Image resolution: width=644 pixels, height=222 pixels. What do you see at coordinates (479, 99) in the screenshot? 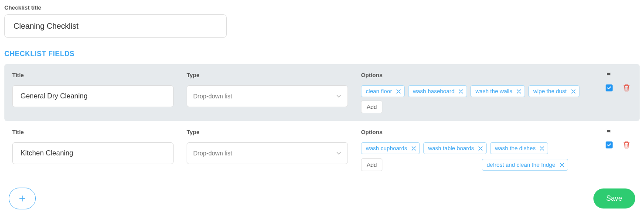
I see `options-tags: clean floorwash baseboardwash the wallsw…` at bounding box center [479, 99].